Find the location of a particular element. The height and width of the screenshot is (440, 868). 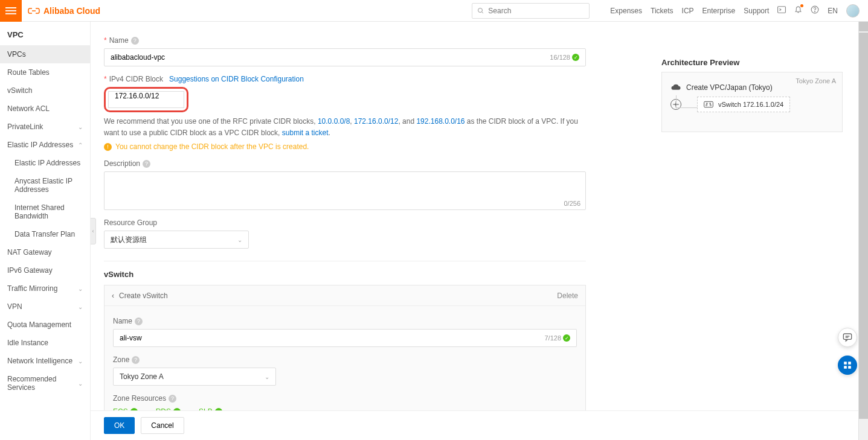

apps-icon is located at coordinates (847, 365).